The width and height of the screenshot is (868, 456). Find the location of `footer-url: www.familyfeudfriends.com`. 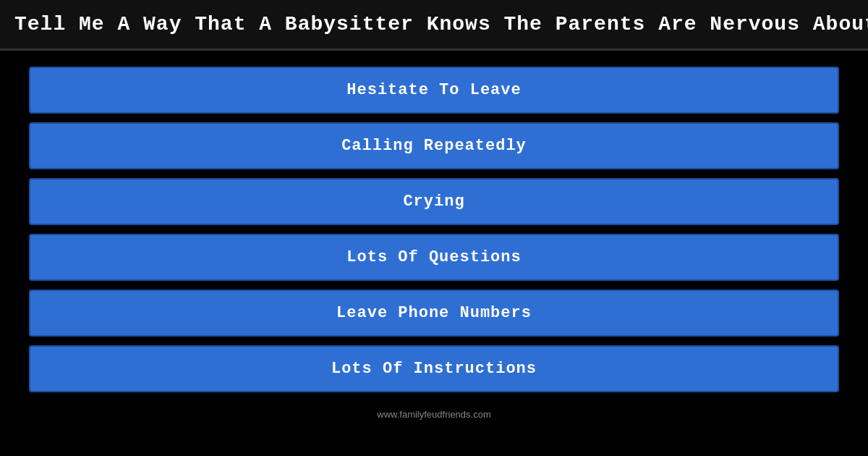

footer-url: www.familyfeudfriends.com is located at coordinates (434, 414).